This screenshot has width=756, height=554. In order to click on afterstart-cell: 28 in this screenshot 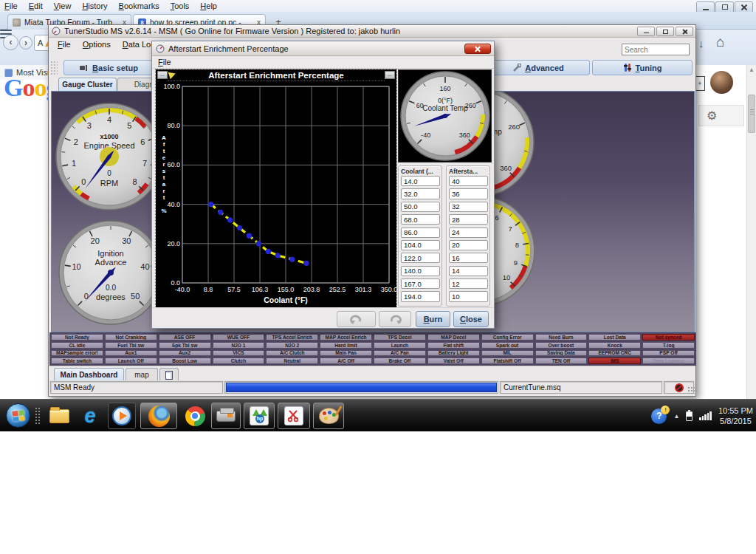, I will do `click(468, 219)`.